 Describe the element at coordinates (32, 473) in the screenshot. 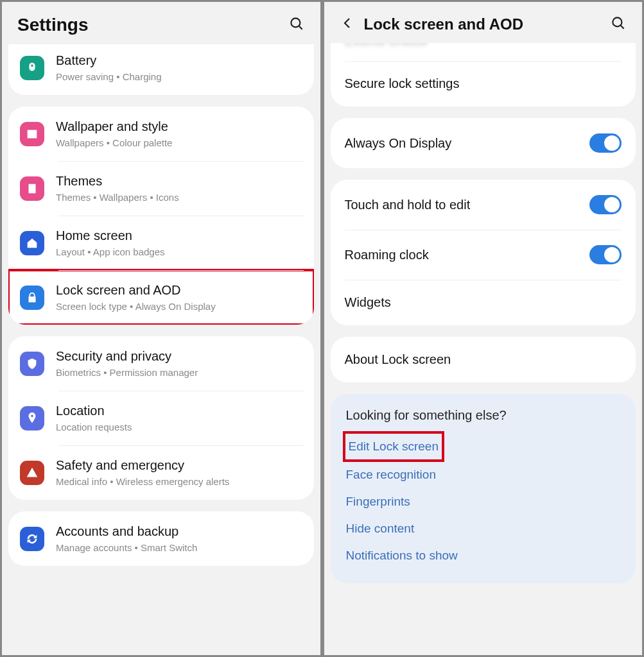

I see `alert-icon` at that location.